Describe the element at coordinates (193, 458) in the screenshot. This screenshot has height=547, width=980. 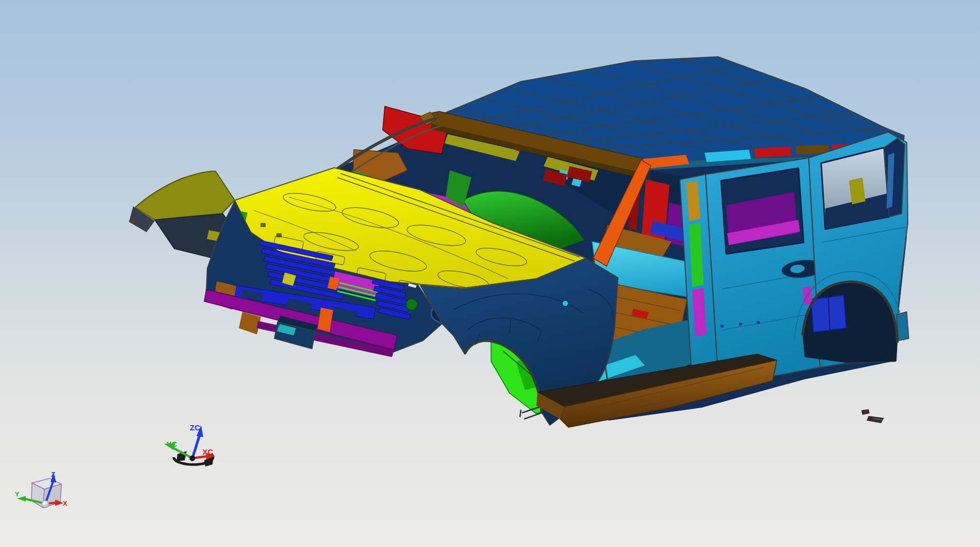
I see `wcs-origin` at that location.